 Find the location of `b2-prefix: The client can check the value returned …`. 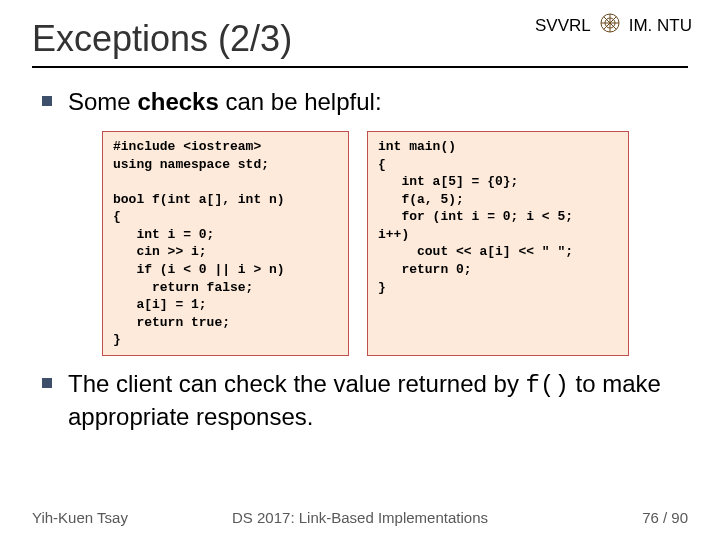

b2-prefix: The client can check the value returned … is located at coordinates (297, 384).